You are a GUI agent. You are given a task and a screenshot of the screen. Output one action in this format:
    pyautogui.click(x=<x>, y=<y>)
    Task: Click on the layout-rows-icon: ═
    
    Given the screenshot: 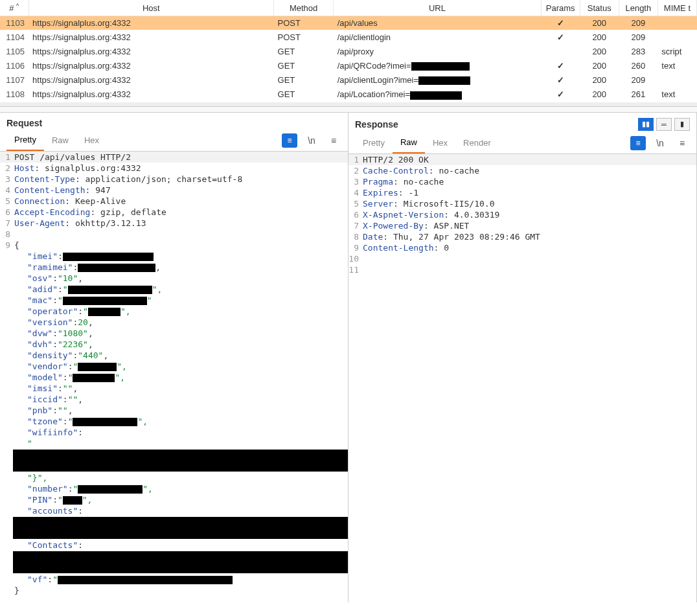 What is the action you would take?
    pyautogui.click(x=664, y=124)
    